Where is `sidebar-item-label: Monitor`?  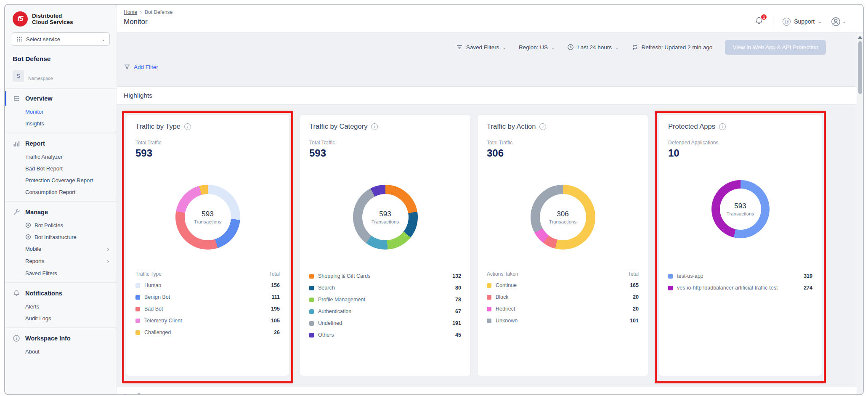 sidebar-item-label: Monitor is located at coordinates (35, 112).